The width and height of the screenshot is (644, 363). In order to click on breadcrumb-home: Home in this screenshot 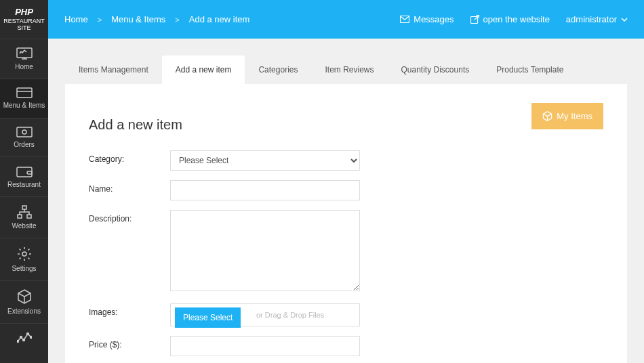, I will do `click(76, 19)`.